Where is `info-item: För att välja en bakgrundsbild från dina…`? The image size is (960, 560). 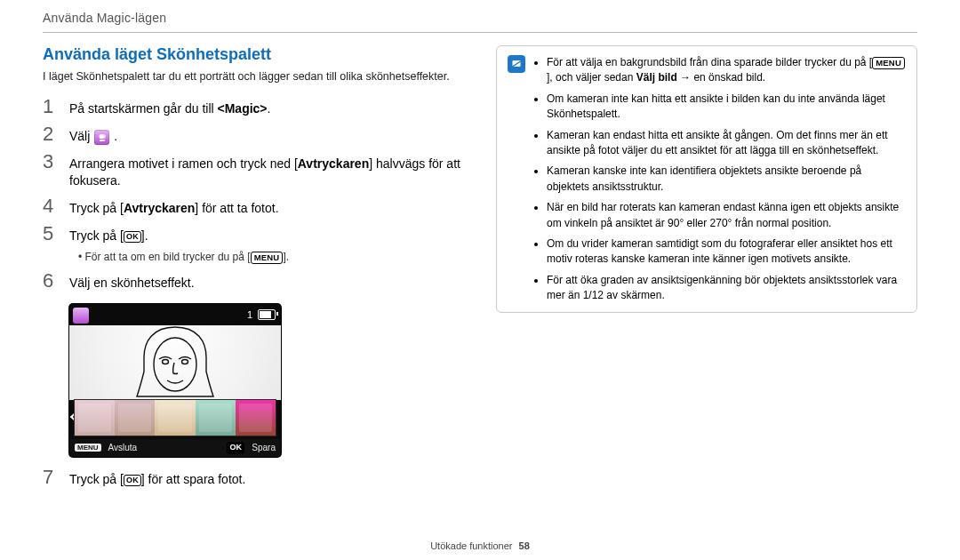
info-item: För att välja en bakgrundsbild från dina… is located at coordinates (726, 71).